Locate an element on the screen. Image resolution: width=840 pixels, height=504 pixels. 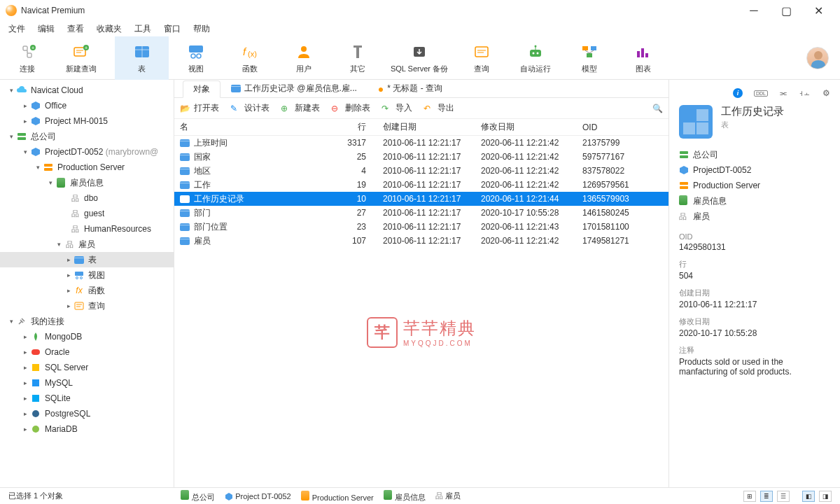
tree-item-guest: 品guest is located at coordinates (87, 214).